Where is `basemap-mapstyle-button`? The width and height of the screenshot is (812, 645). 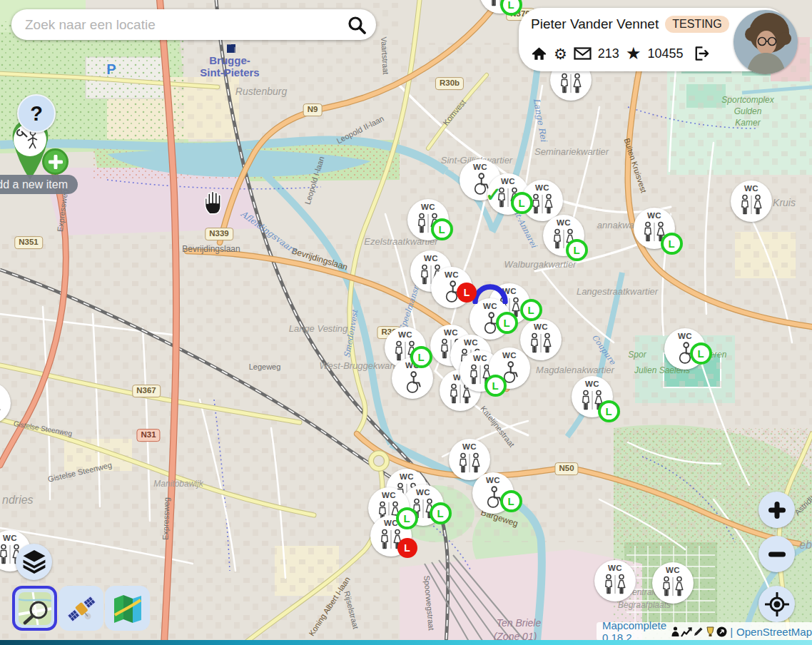
basemap-mapstyle-button is located at coordinates (127, 608).